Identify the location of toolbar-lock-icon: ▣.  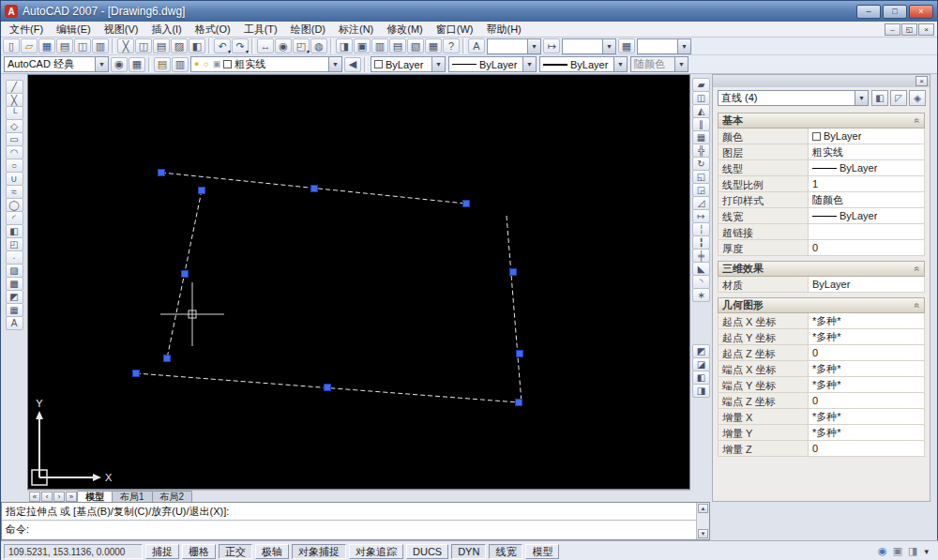
(898, 552).